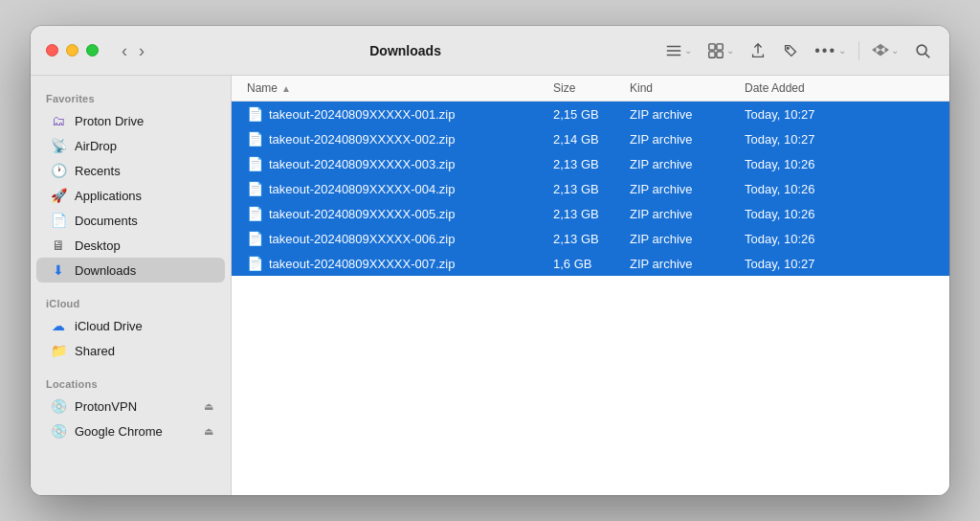 The image size is (980, 521). I want to click on grid-view-button: ⌄, so click(721, 51).